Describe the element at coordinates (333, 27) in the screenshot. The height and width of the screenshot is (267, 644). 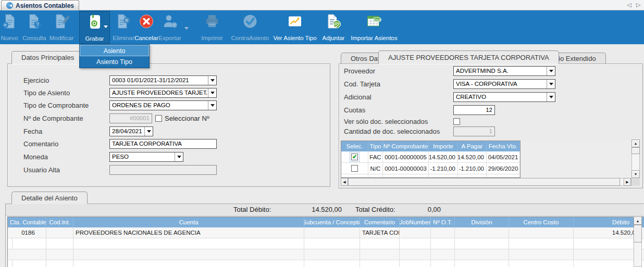
I see `toolbar-button-adjuntar: Adjuntar` at that location.